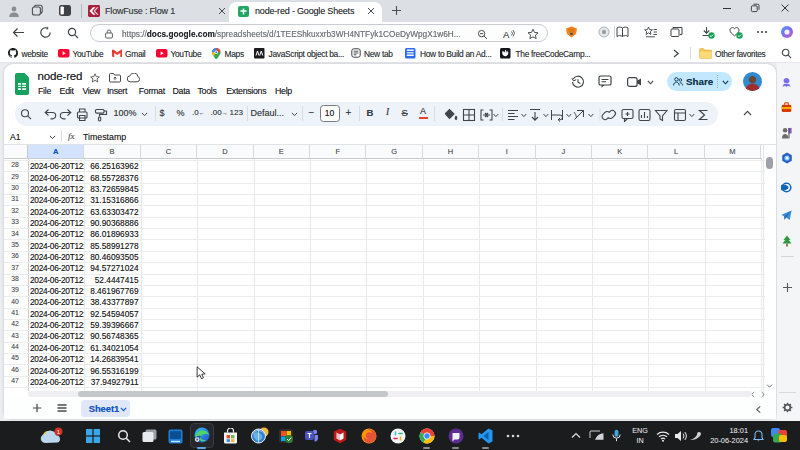 This screenshot has height=450, width=800. I want to click on svg-text: A, so click(506, 34).